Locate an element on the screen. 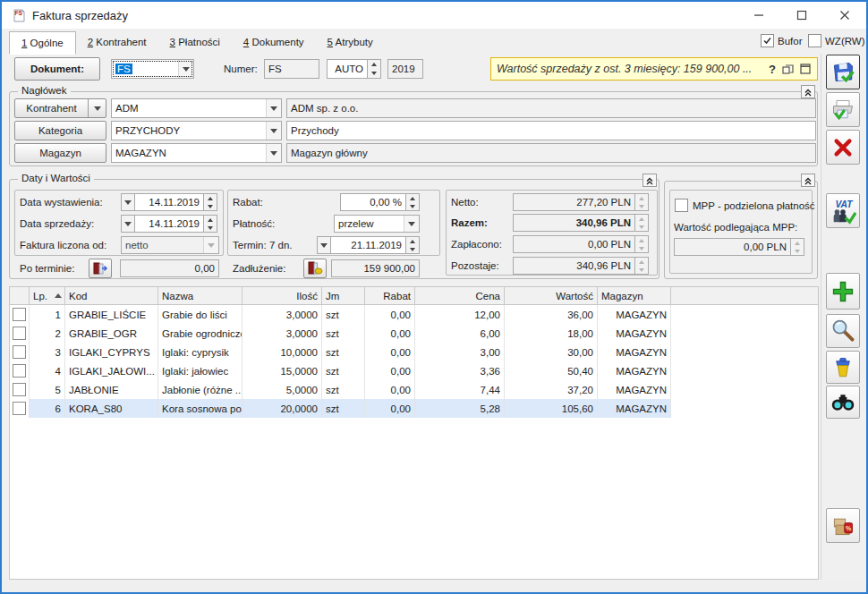 The image size is (868, 594). numer-number-field: AUTO is located at coordinates (347, 69).